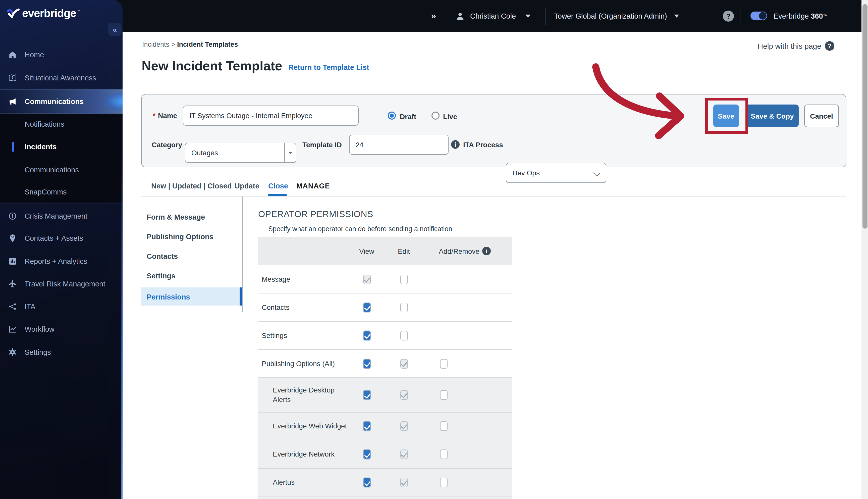 The image size is (868, 499). I want to click on page-title: New Incident Template, so click(212, 66).